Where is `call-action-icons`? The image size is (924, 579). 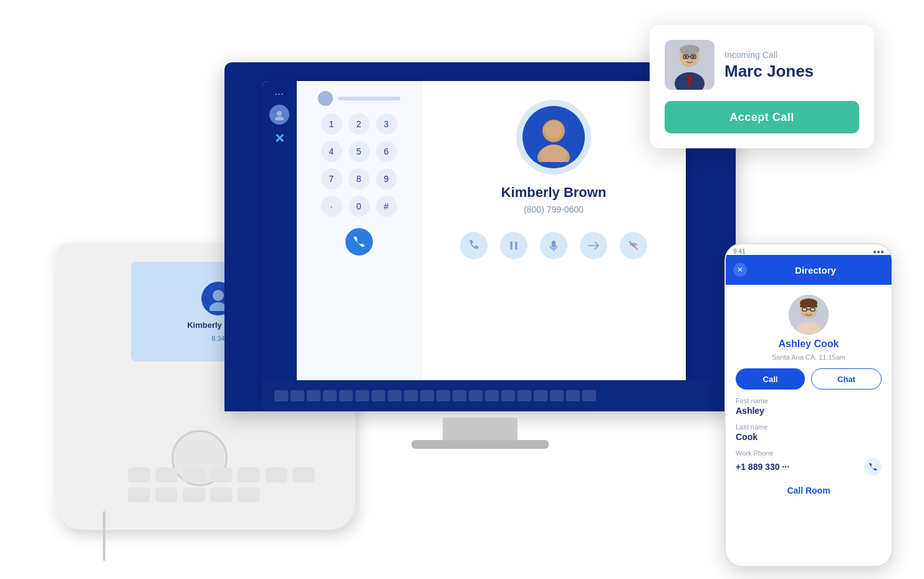 call-action-icons is located at coordinates (554, 246).